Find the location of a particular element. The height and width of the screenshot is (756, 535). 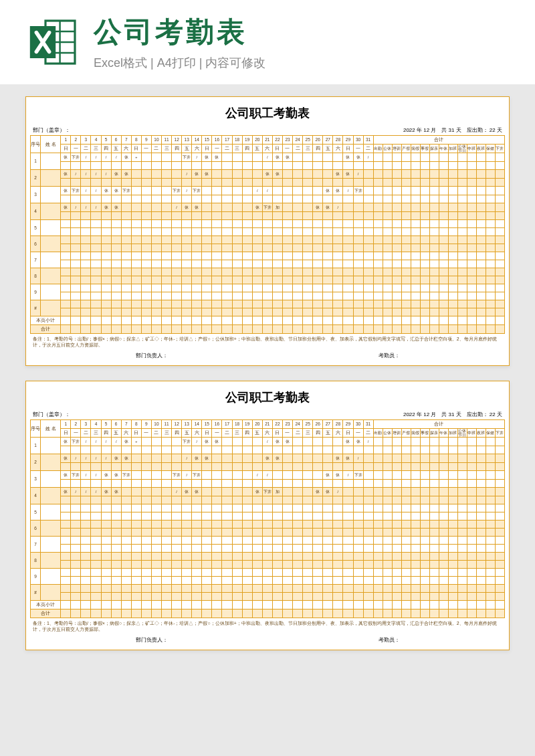

day-num: 11 is located at coordinates (167, 424).